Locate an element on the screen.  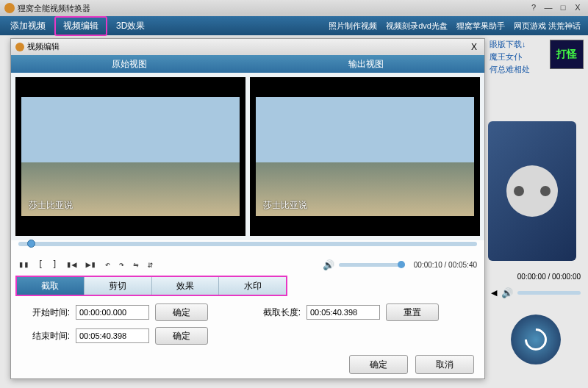
menu-link-dvd: 视频刻录dvd光盘 is located at coordinates (417, 26).